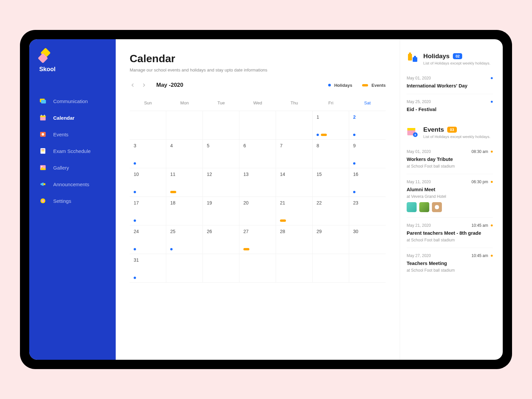  What do you see at coordinates (482, 256) in the screenshot?
I see `event-time: 10:45 am` at bounding box center [482, 256].